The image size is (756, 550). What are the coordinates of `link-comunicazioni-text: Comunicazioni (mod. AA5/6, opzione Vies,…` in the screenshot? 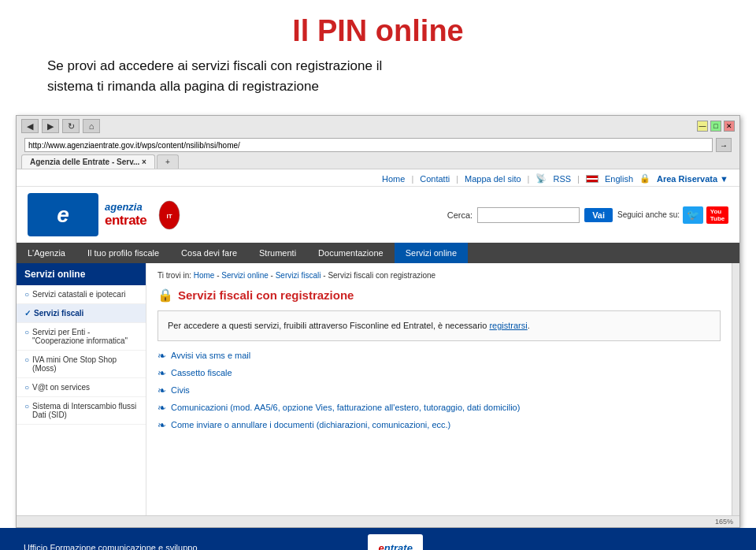 It's located at (345, 407).